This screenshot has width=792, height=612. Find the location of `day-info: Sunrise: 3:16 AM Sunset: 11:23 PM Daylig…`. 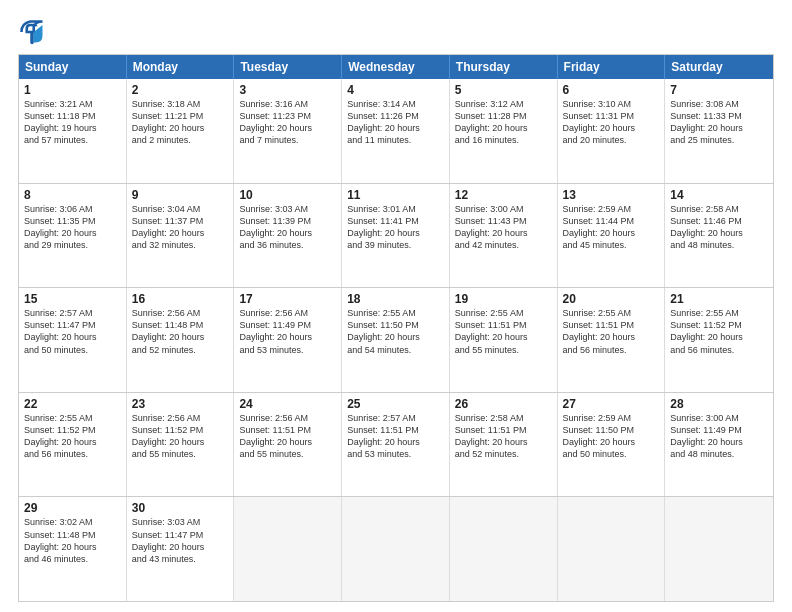

day-info: Sunrise: 3:16 AM Sunset: 11:23 PM Daylig… is located at coordinates (288, 122).